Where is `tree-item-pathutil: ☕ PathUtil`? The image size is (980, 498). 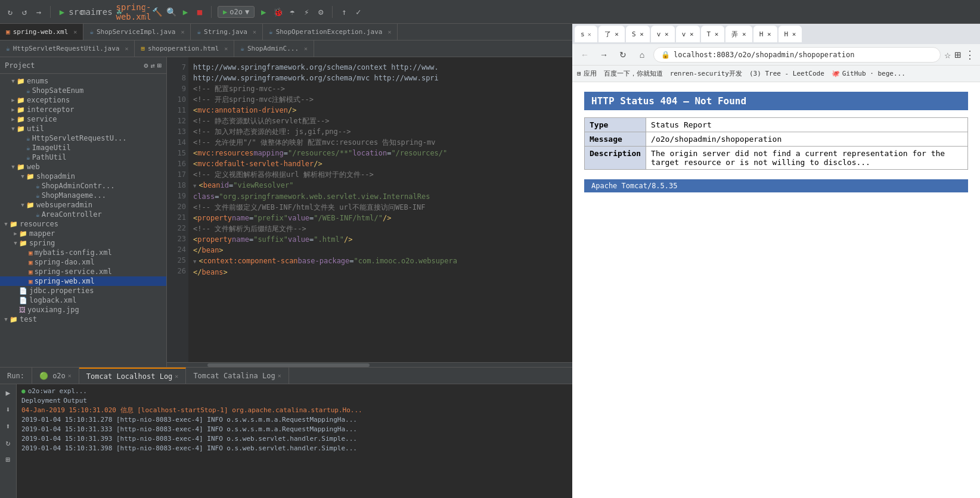 tree-item-pathutil: ☕ PathUtil is located at coordinates (83, 157).